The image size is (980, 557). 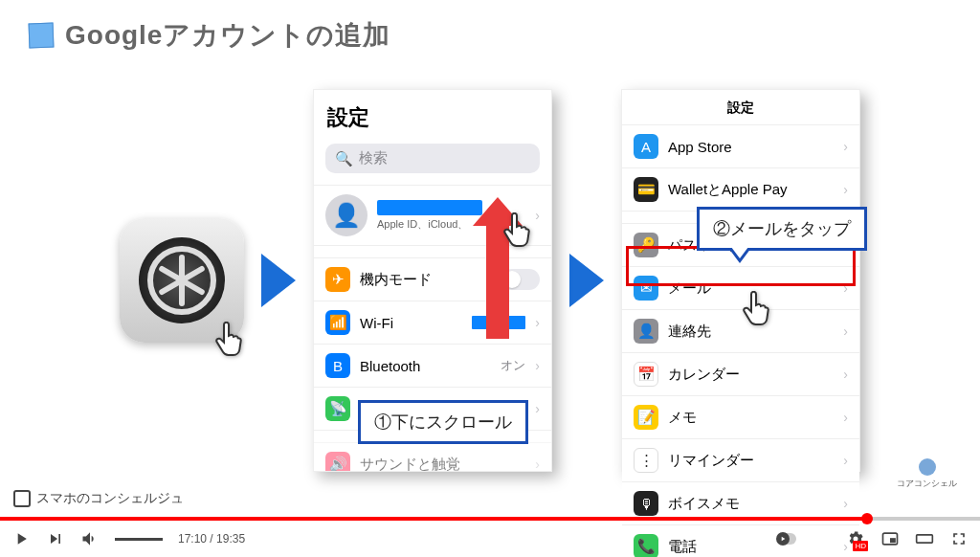 What do you see at coordinates (345, 159) in the screenshot?
I see `search-icon: 🔍` at bounding box center [345, 159].